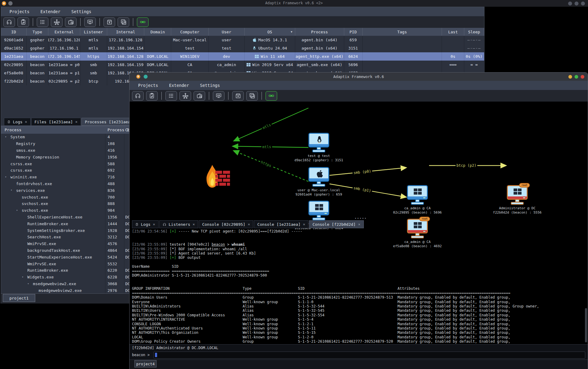 This screenshot has width=588, height=369. What do you see at coordinates (474, 32) in the screenshot?
I see `column-header-sleep: Sleep` at bounding box center [474, 32].